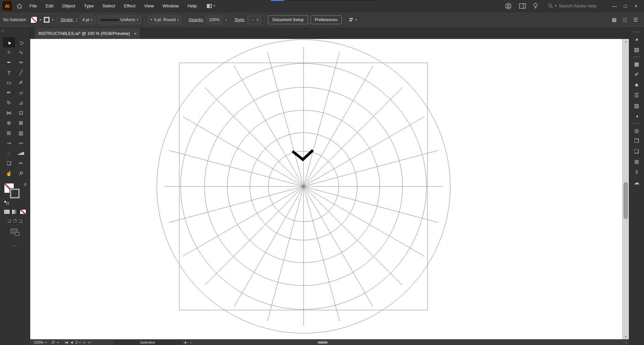  I want to click on stroke-swatch, so click(15, 193).